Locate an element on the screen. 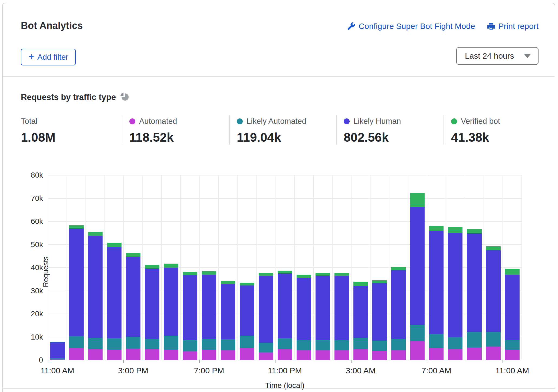 This screenshot has width=558, height=392. configure-super-bot-fight-mode-link: Configure Super Bot Fight Mode is located at coordinates (411, 26).